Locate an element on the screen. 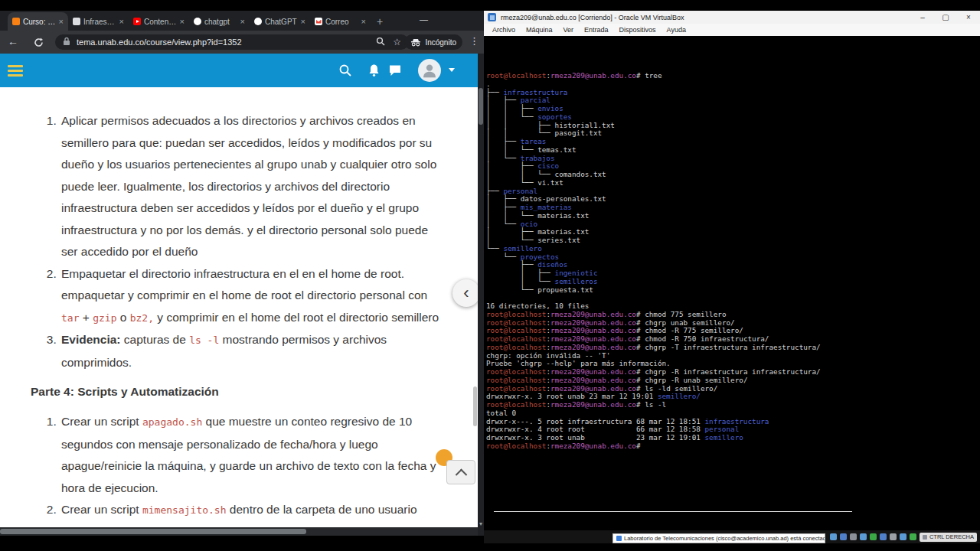  menu-ayuda: Ayuda is located at coordinates (677, 30).